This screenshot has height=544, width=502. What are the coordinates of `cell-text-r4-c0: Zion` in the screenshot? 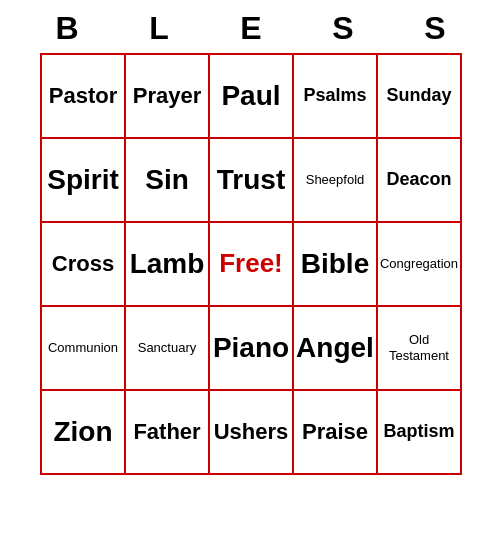 It's located at (82, 432).